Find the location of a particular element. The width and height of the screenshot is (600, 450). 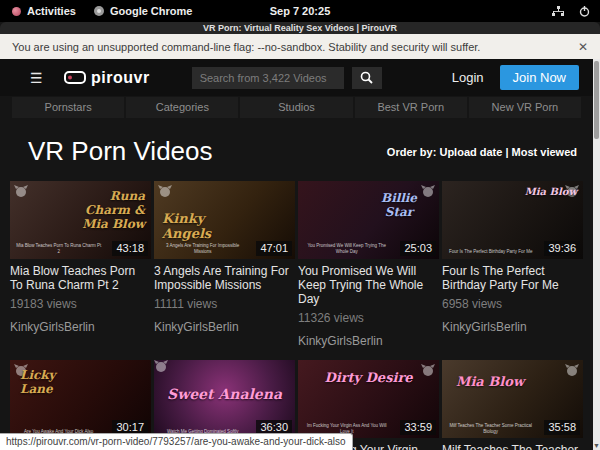

video-thumbnail: Sweet Analena Watch Me Getting Dominated… is located at coordinates (224, 399).